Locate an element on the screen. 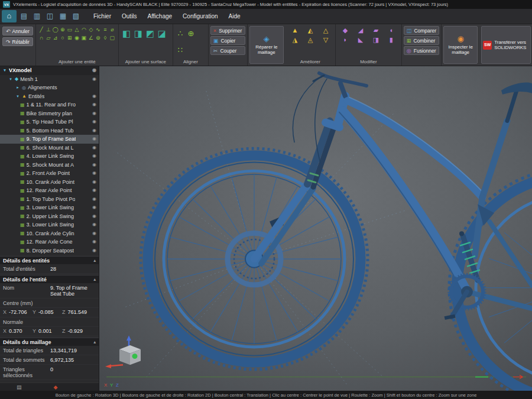 Image resolution: width=532 pixels, height=399 pixels. redo-button: ↷ Rétablir is located at coordinates (18, 41).